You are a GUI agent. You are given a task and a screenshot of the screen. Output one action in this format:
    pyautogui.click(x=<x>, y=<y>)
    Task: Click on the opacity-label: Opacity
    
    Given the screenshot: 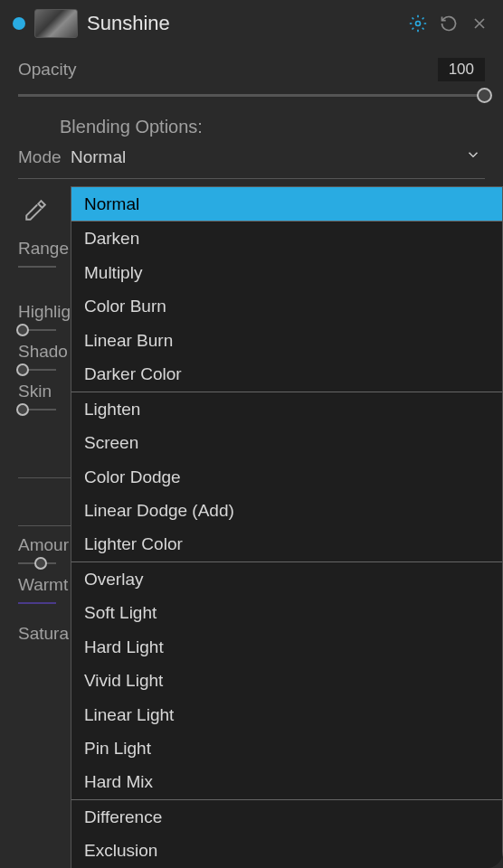 What is the action you would take?
    pyautogui.click(x=228, y=70)
    